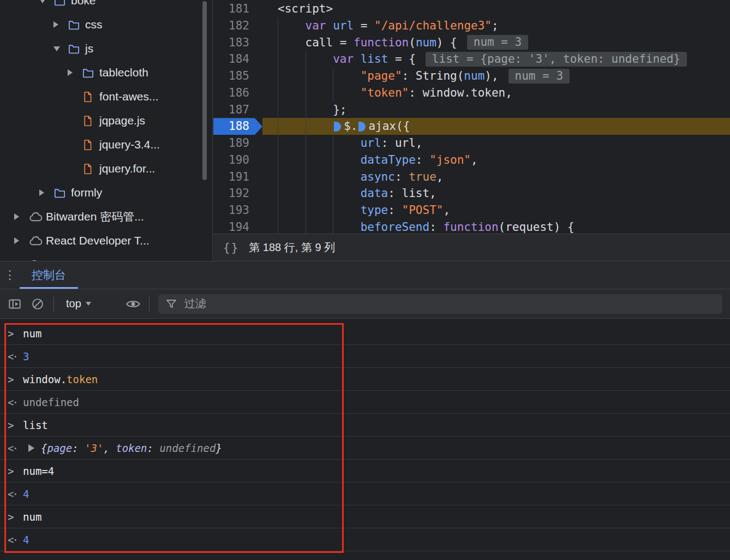 The height and width of the screenshot is (560, 730). Describe the element at coordinates (238, 177) in the screenshot. I see `line-number: 191` at that location.